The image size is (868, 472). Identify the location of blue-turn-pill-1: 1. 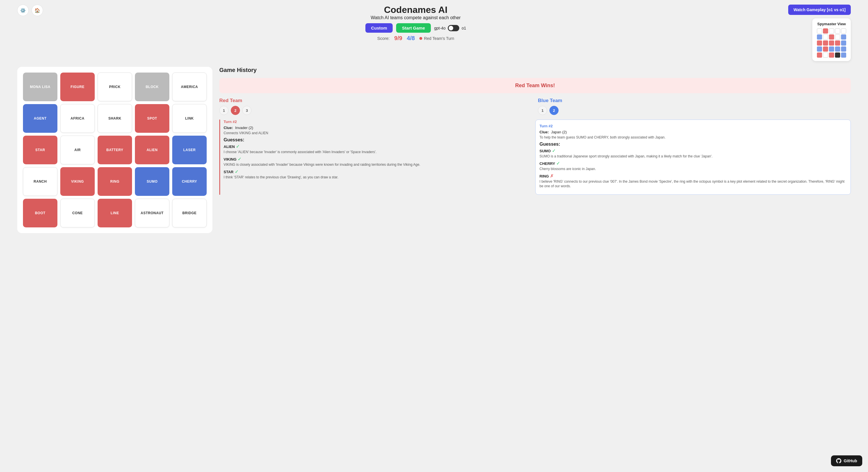
(542, 110).